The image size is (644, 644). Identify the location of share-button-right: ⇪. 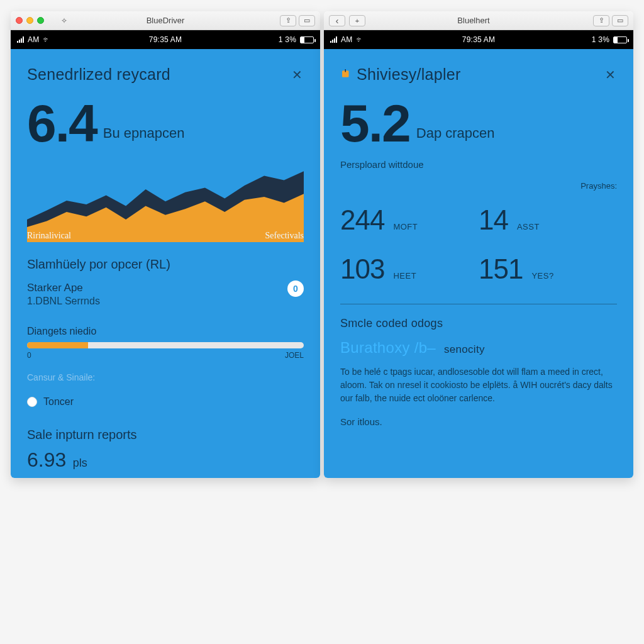
(601, 21).